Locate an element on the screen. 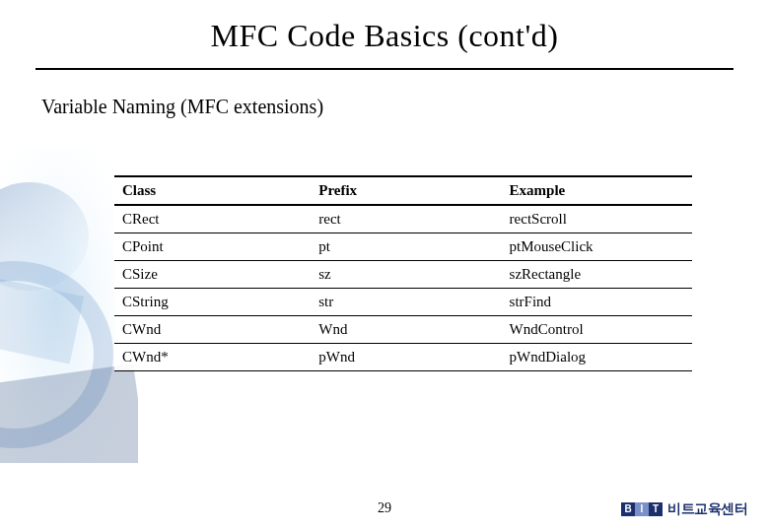 This screenshot has width=769, height=532. cell-example: szRectangle is located at coordinates (597, 275).